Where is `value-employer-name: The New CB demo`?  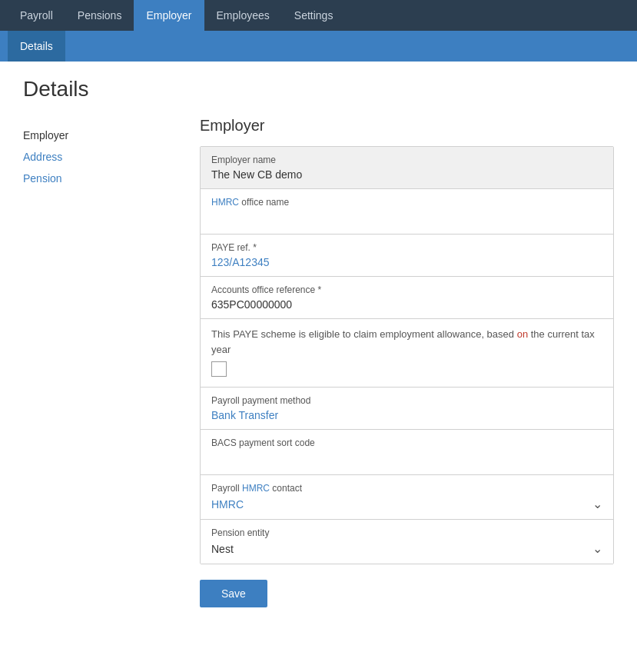 value-employer-name: The New CB demo is located at coordinates (407, 175).